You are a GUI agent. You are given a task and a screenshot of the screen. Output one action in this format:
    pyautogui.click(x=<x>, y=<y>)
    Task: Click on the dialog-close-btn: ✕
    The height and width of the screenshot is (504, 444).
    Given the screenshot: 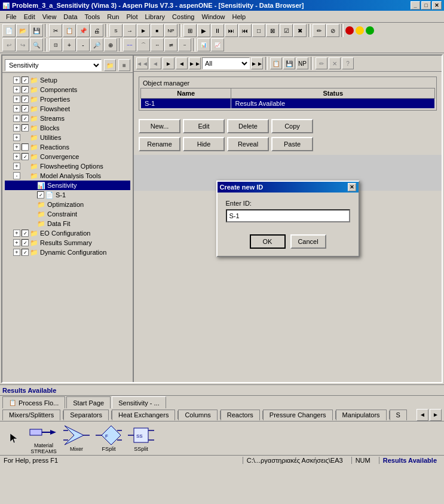 What is the action you would take?
    pyautogui.click(x=352, y=187)
    